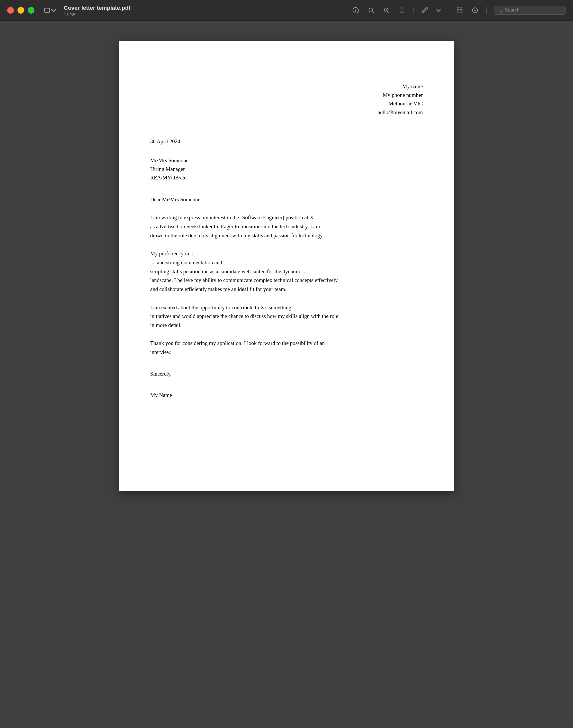 This screenshot has height=728, width=573. What do you see at coordinates (31, 10) in the screenshot?
I see `maximize-button` at bounding box center [31, 10].